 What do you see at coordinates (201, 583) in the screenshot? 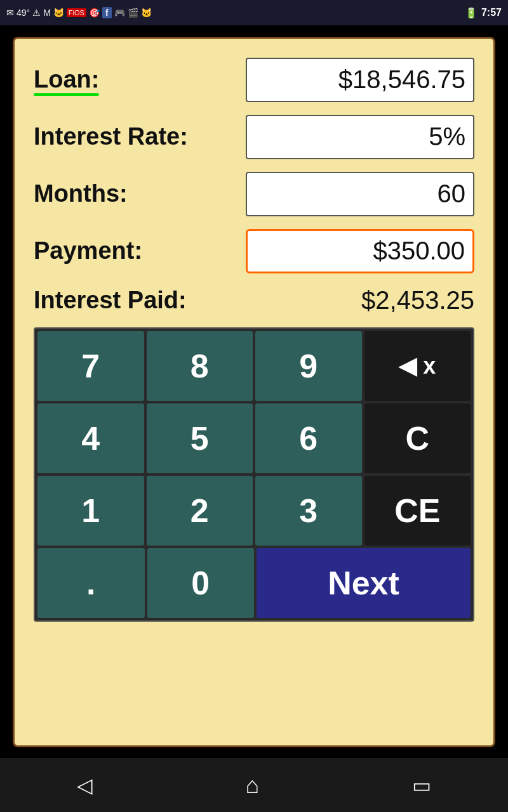
I see `key-0: 0` at bounding box center [201, 583].